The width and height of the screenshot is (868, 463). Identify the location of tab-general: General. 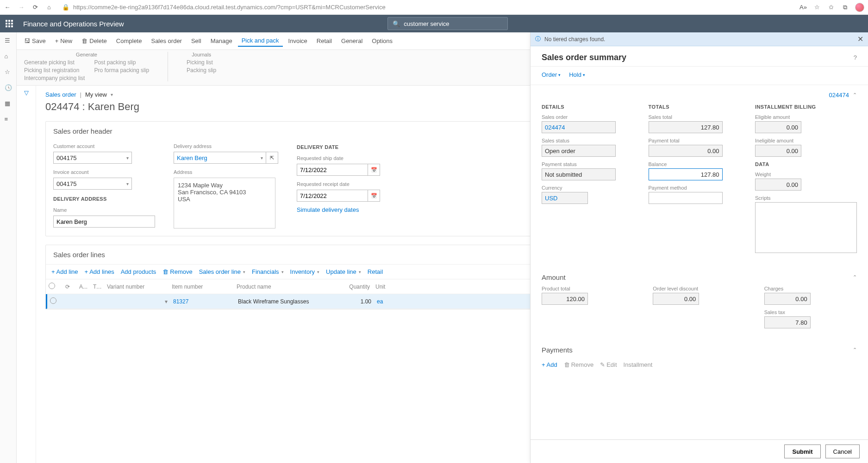
(352, 41).